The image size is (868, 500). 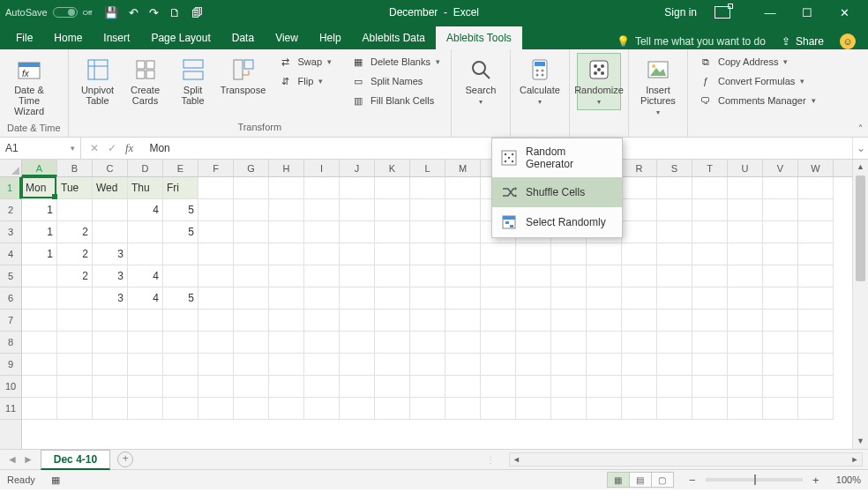 What do you see at coordinates (11, 409) in the screenshot?
I see `row-header-11: 11` at bounding box center [11, 409].